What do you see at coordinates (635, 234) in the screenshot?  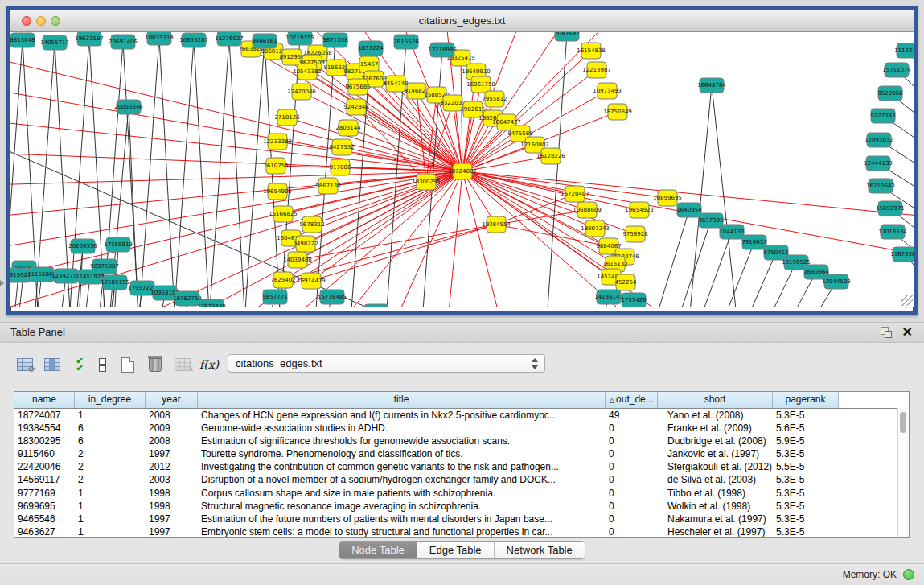 I see `graph-node: 9756928` at bounding box center [635, 234].